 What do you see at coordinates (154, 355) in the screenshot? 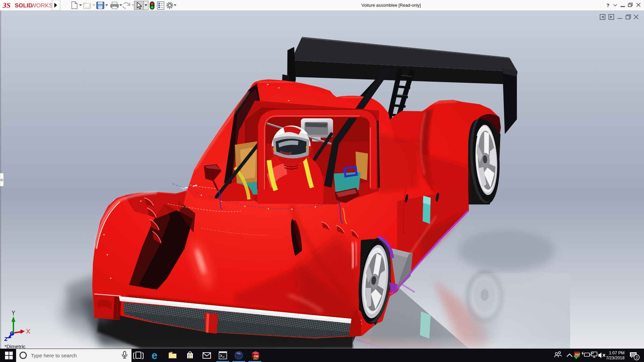
I see `svg-text: e` at bounding box center [154, 355].